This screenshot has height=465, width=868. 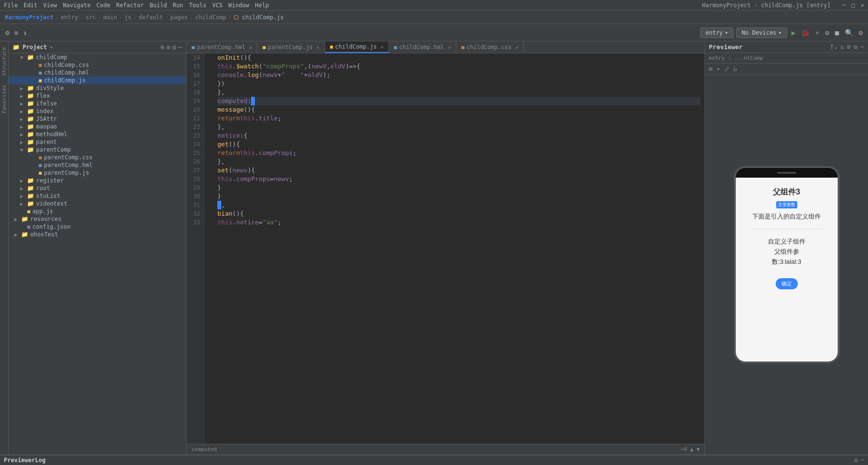 What do you see at coordinates (4, 99) in the screenshot?
I see `favorites-tab: Favorites` at bounding box center [4, 99].